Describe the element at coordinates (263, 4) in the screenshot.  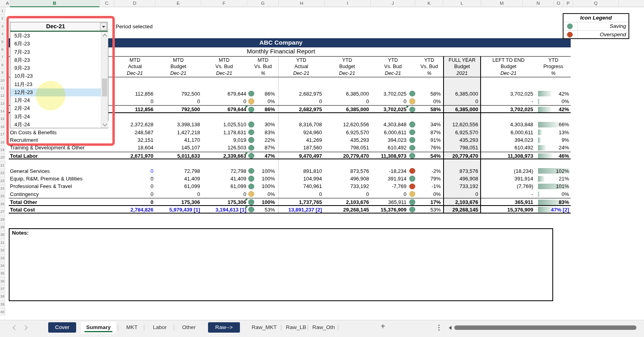
I see `column-header-g: G` at that location.